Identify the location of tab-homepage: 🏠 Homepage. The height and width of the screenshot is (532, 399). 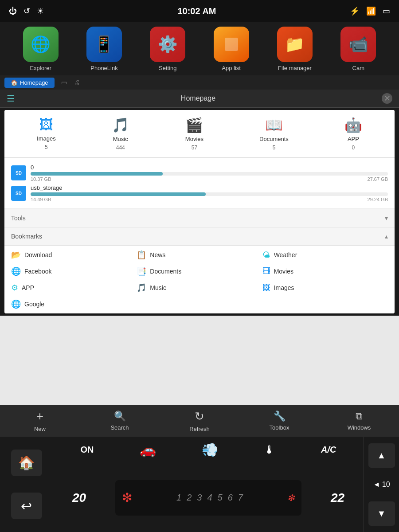
(29, 82).